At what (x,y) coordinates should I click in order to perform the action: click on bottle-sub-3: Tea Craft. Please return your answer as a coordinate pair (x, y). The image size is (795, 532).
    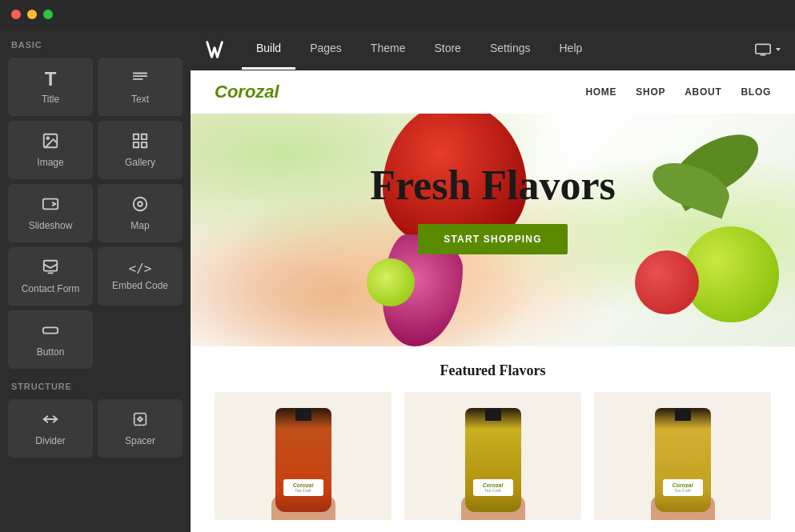
    Looking at the image, I should click on (683, 490).